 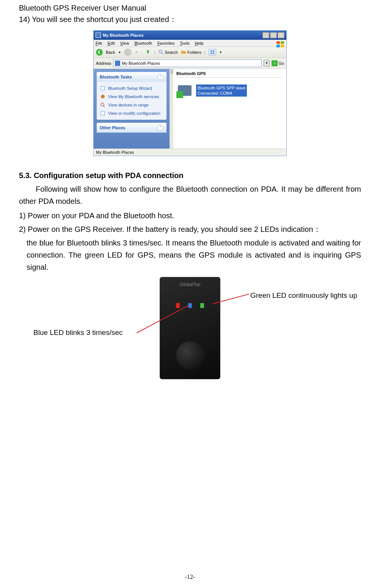 I want to click on step-2-text: 2) Power on the GPS Receiver. If the bat…, so click(x=190, y=229).